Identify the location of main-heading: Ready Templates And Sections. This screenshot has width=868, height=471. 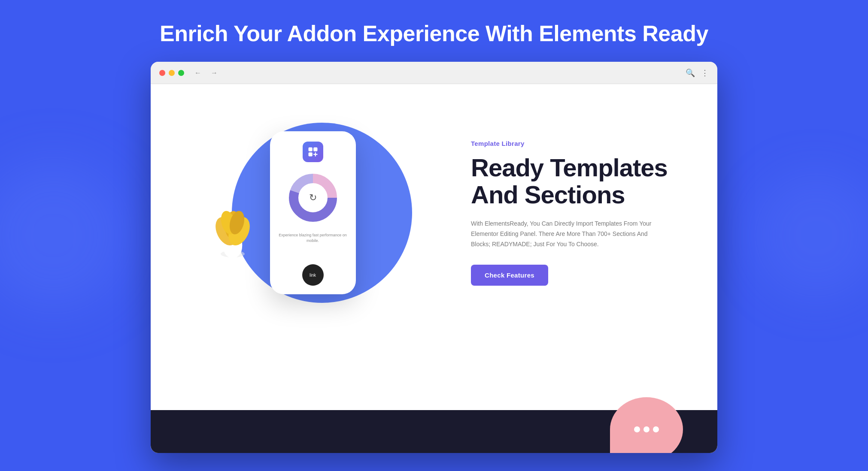
(577, 181).